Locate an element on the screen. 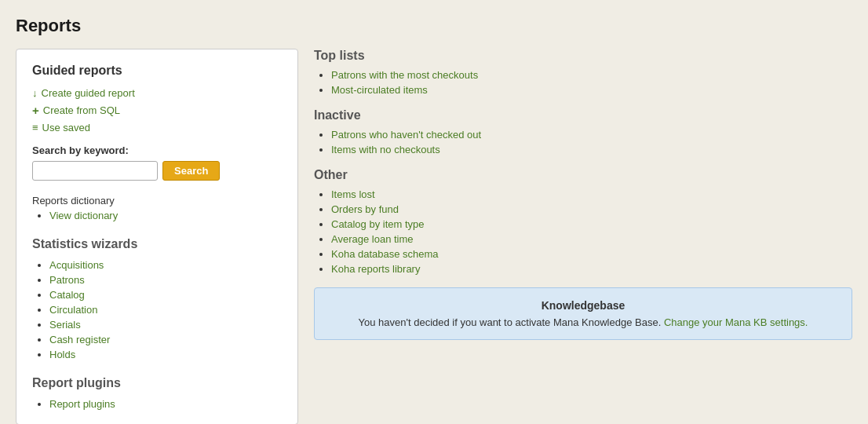 The image size is (868, 424). stats-item-link: Circulation is located at coordinates (74, 309).